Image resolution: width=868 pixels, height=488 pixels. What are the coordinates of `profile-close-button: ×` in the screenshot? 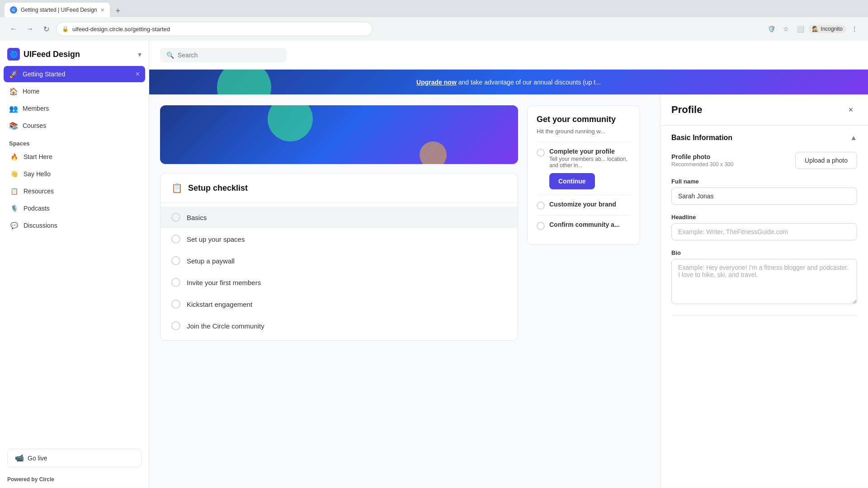 It's located at (851, 110).